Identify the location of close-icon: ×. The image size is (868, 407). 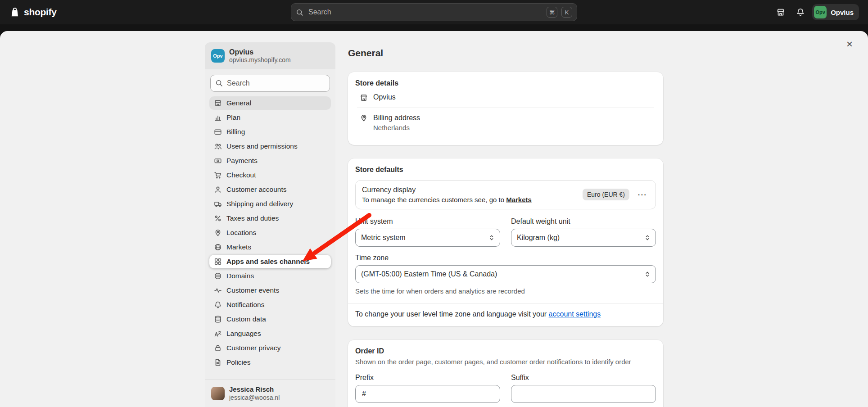
(850, 44).